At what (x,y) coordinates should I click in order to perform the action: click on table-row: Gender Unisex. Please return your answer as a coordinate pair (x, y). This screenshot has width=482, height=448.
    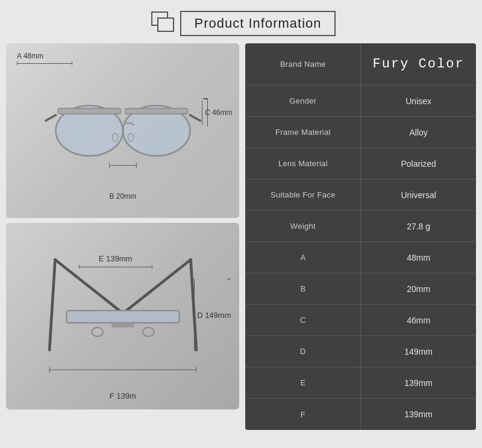
    Looking at the image, I should click on (360, 101).